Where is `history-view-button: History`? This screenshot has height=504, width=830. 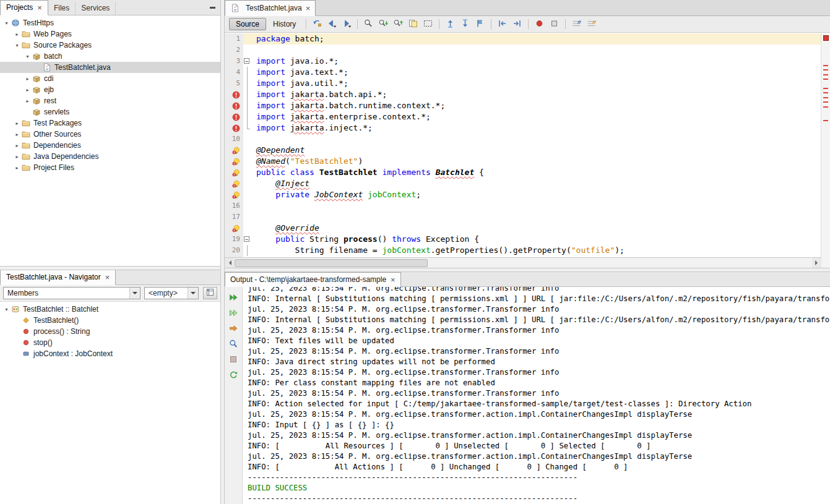
history-view-button: History is located at coordinates (285, 24).